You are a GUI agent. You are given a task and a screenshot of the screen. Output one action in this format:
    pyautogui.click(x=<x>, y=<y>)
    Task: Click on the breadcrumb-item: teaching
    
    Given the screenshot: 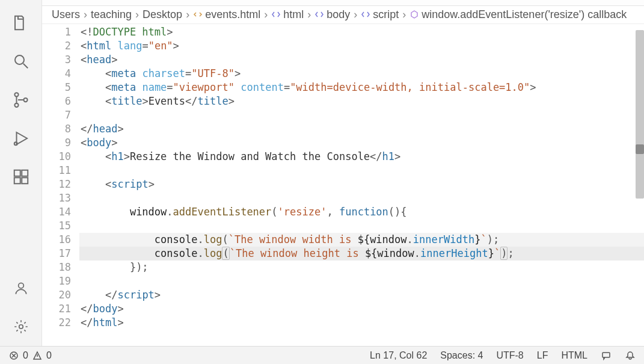 What is the action you would take?
    pyautogui.click(x=111, y=14)
    